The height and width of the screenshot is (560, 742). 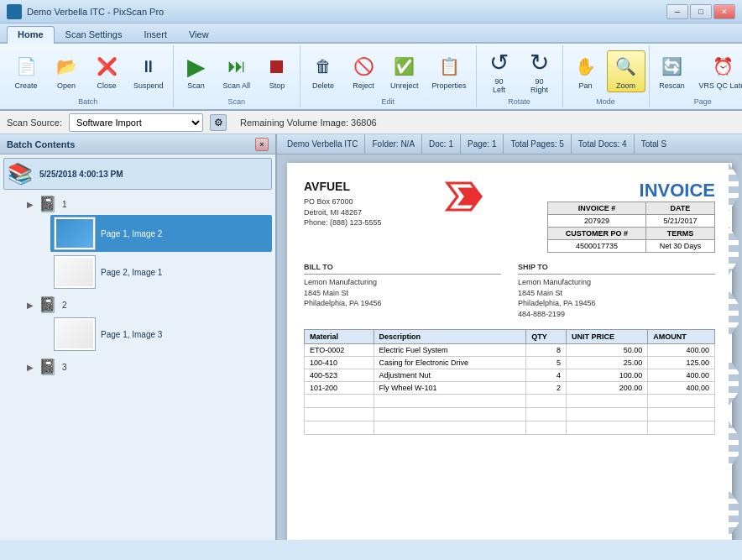 I want to click on scan-source-settings-icon: ⚙, so click(x=218, y=123).